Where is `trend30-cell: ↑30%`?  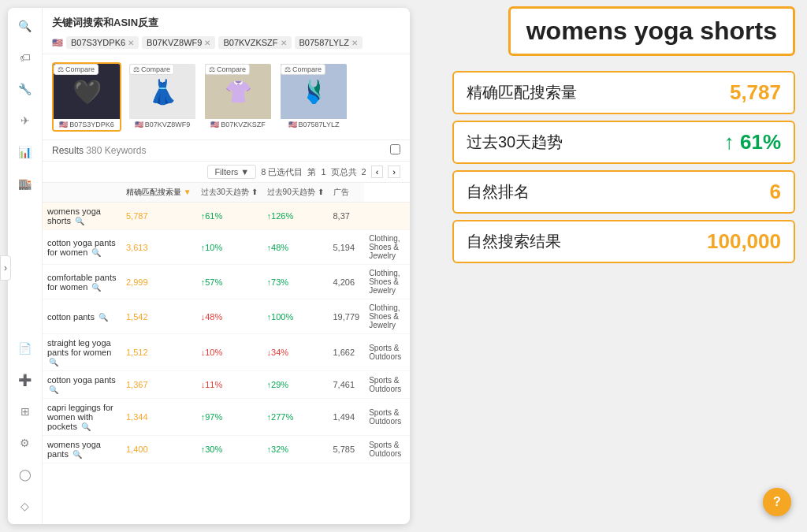
trend30-cell: ↑30% is located at coordinates (229, 449).